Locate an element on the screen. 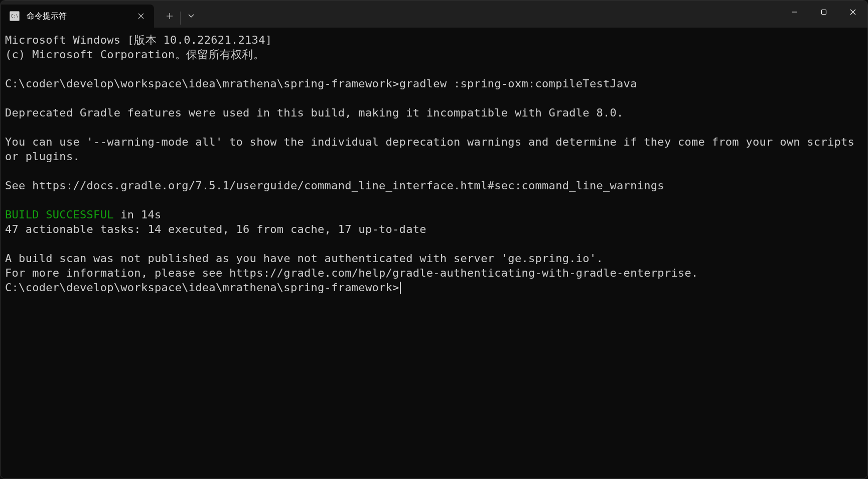 The width and height of the screenshot is (868, 479). window-close-button is located at coordinates (853, 12).